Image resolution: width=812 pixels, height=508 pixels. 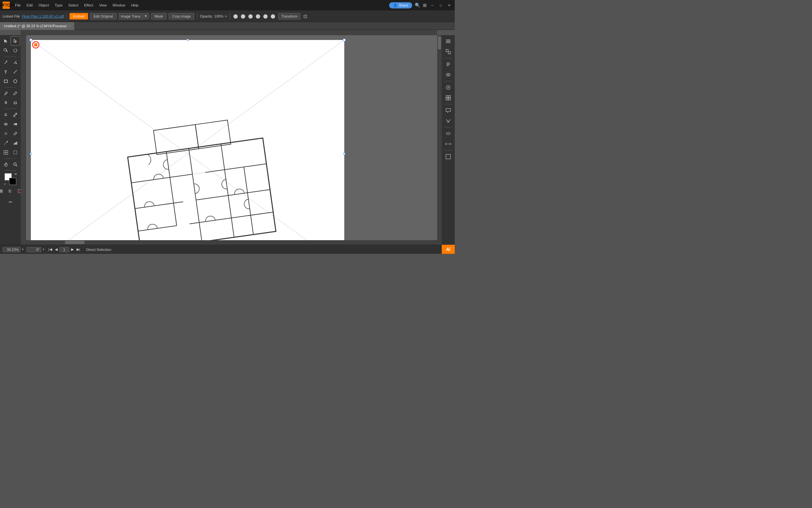 What do you see at coordinates (69, 26) in the screenshot?
I see `tab-close-button: ×` at bounding box center [69, 26].